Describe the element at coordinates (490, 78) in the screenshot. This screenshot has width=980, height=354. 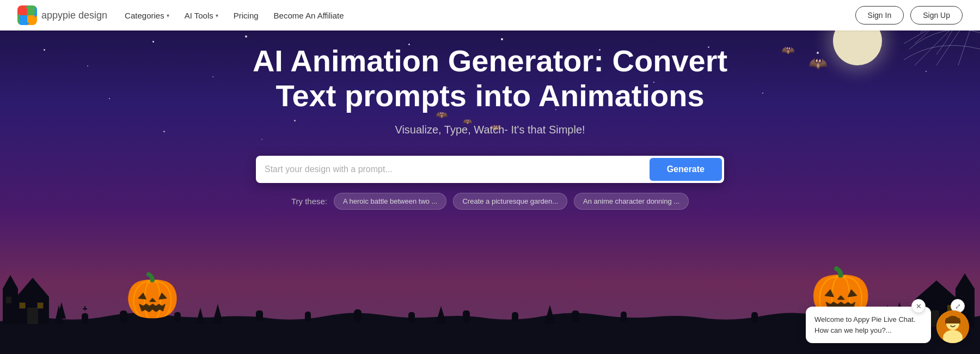
I see `hero-title: AI Animation Generator: Convert Text pro…` at that location.